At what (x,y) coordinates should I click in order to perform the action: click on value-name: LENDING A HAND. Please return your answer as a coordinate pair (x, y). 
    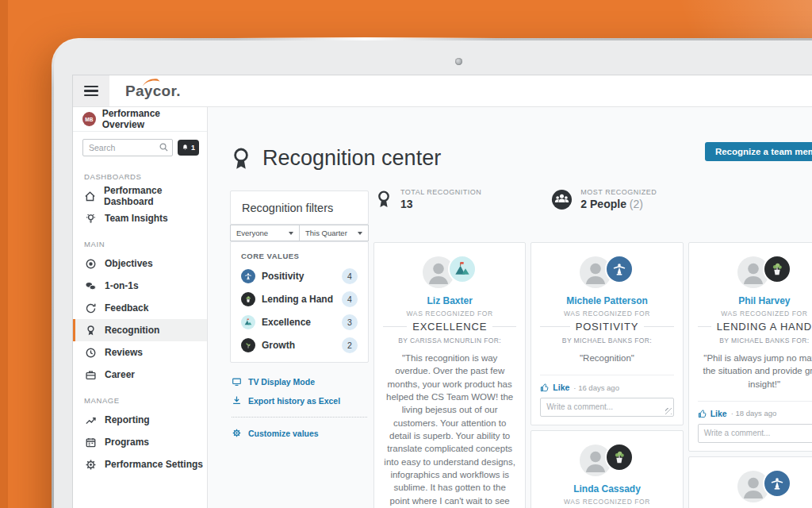
    Looking at the image, I should click on (755, 327).